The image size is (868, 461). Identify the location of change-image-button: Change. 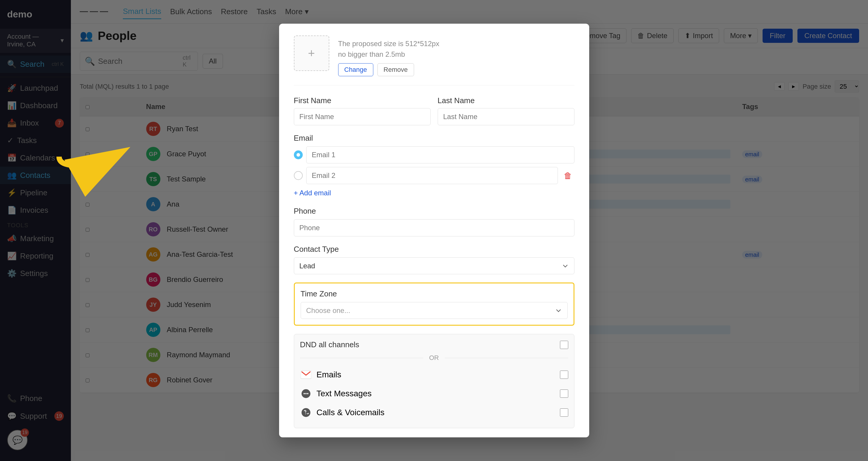
(356, 70).